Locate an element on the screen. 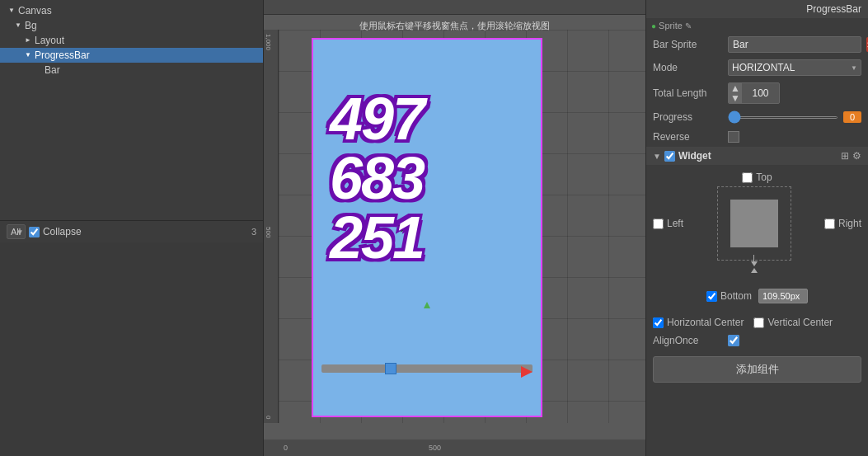 The height and width of the screenshot is (456, 868). tree-label-bg: Bg is located at coordinates (31, 26).